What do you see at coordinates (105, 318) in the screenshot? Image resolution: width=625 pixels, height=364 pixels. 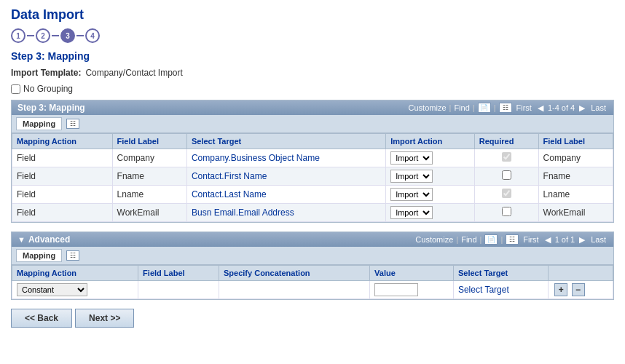 I see `next-button: Next >>` at bounding box center [105, 318].